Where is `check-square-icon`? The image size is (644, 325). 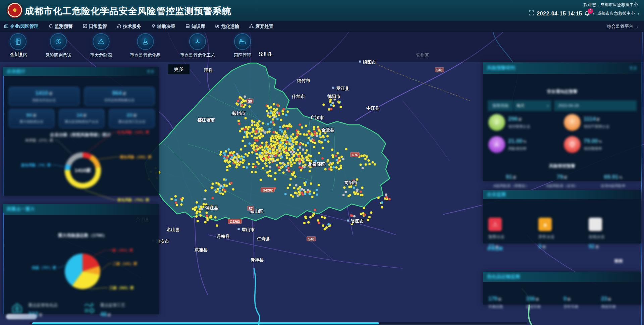 check-square-icon is located at coordinates (85, 26).